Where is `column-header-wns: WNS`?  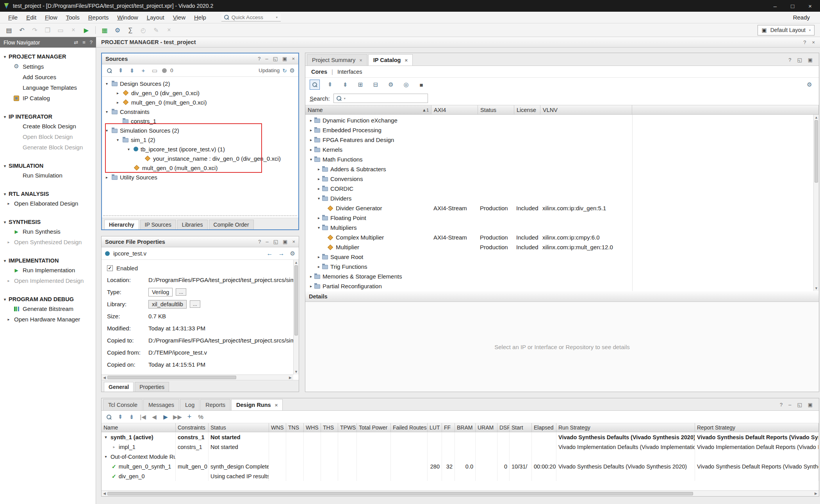 column-header-wns: WNS is located at coordinates (278, 428).